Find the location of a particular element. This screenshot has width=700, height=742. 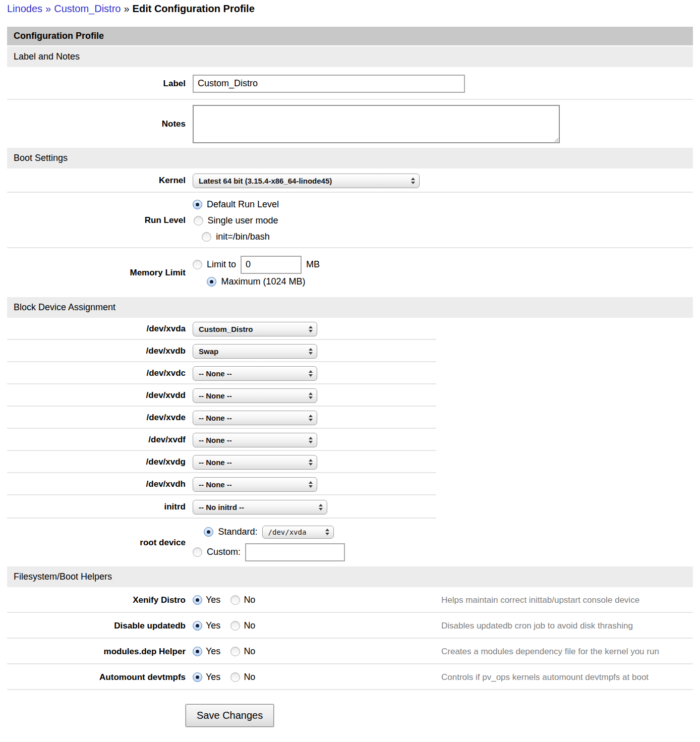

dev-xvdc-select-value: -- None -- is located at coordinates (215, 373).